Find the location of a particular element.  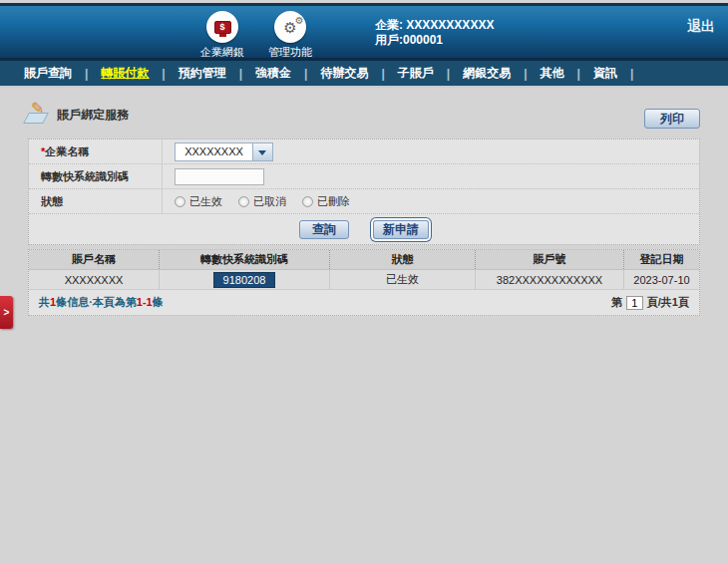

status-radio-deleted: 已刪除 is located at coordinates (326, 201).